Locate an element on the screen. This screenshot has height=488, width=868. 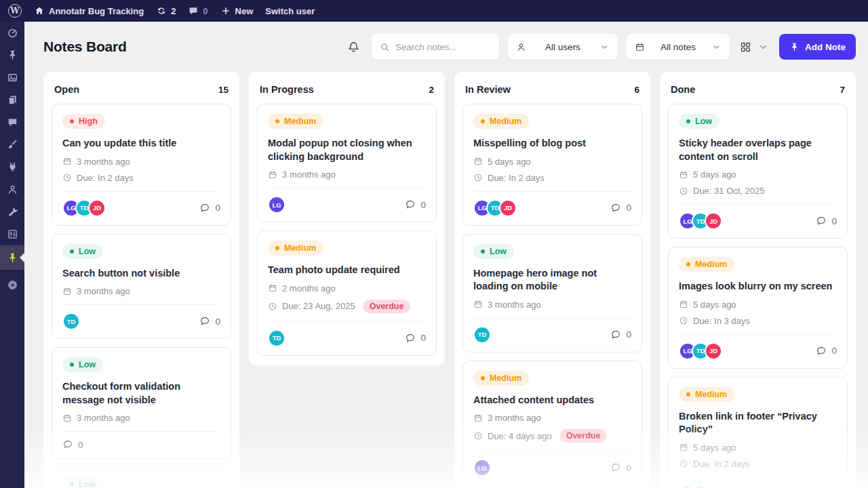
note-card: Medium Modal popup not closing when clic… is located at coordinates (347, 163).